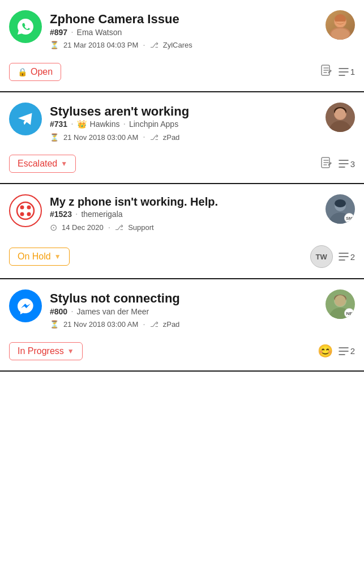 The image size is (364, 588). I want to click on telegram-icon, so click(25, 119).